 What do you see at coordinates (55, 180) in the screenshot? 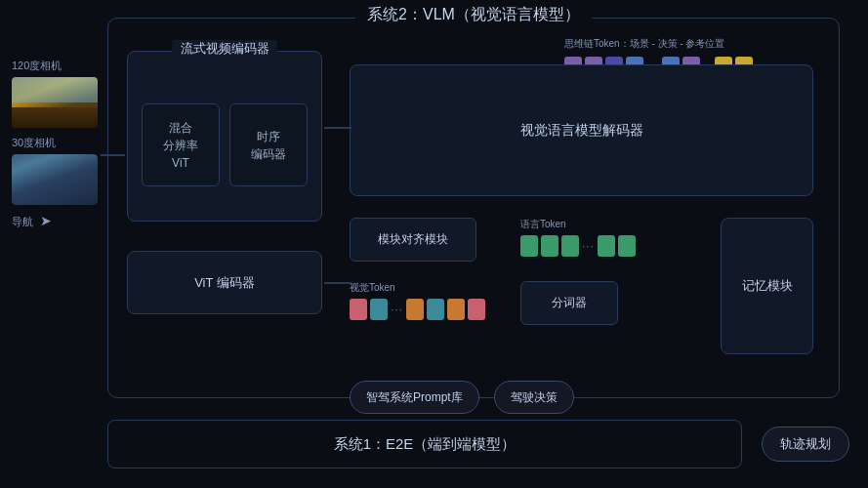
I see `camera2-image` at bounding box center [55, 180].